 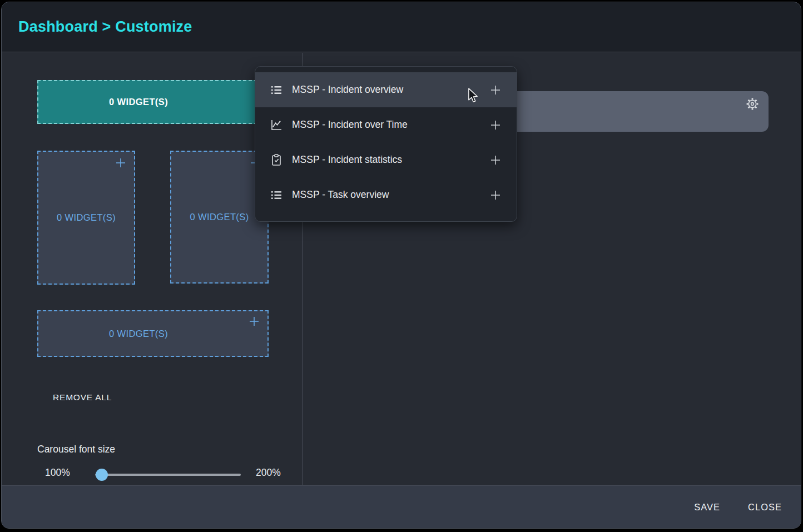 I want to click on menu-item-label: MSSP - Incident statistics, so click(x=390, y=160).